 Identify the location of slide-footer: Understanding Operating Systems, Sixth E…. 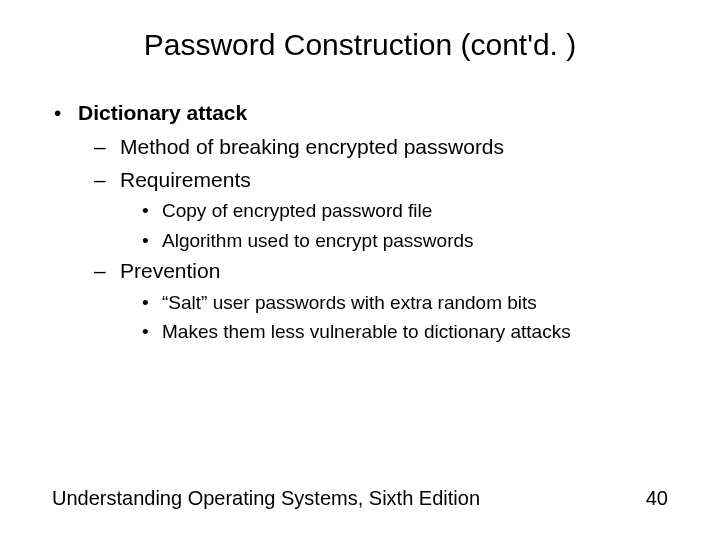
(360, 498).